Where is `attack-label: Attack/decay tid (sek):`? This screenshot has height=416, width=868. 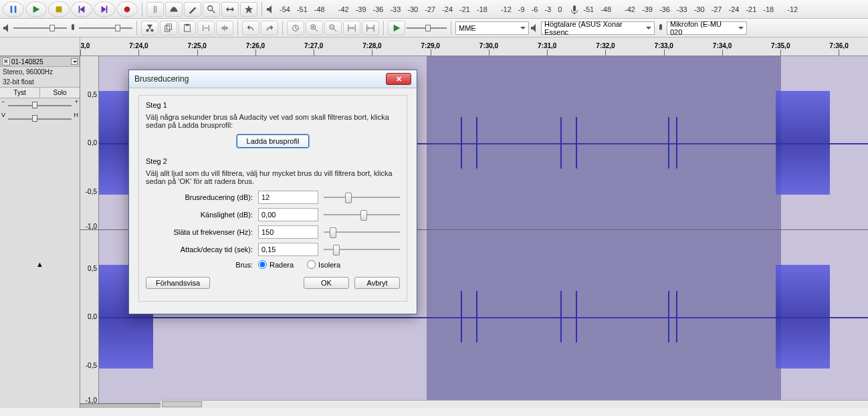 attack-label: Attack/decay tid (sek): is located at coordinates (199, 249).